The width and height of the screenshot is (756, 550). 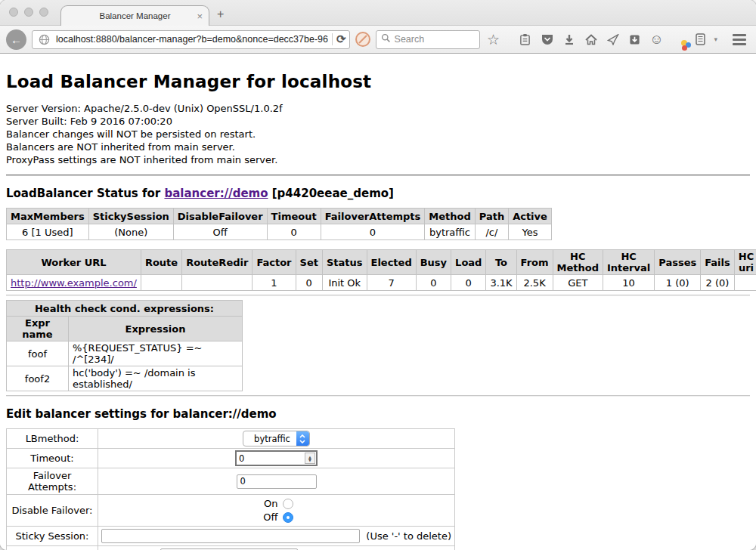 I want to click on edit-balancer-form: LBmethod: bytraffic Timeout: 0 ▲▼, so click(x=231, y=490).